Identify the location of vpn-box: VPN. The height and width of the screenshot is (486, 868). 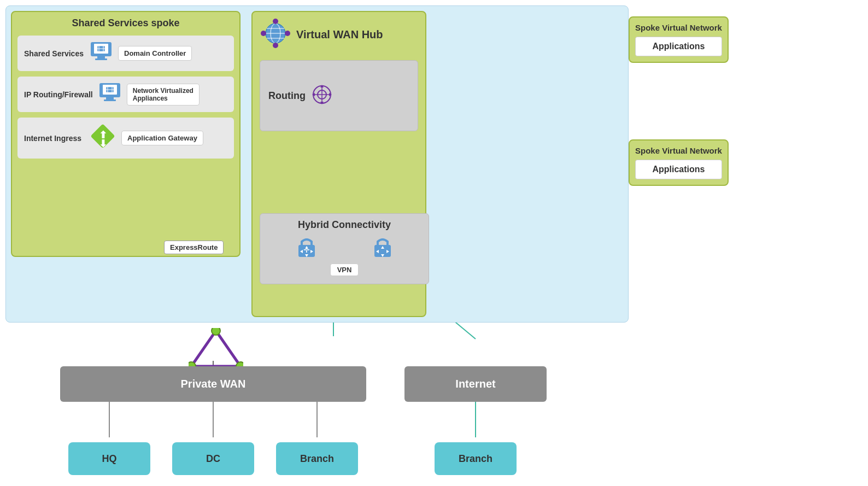
(344, 270).